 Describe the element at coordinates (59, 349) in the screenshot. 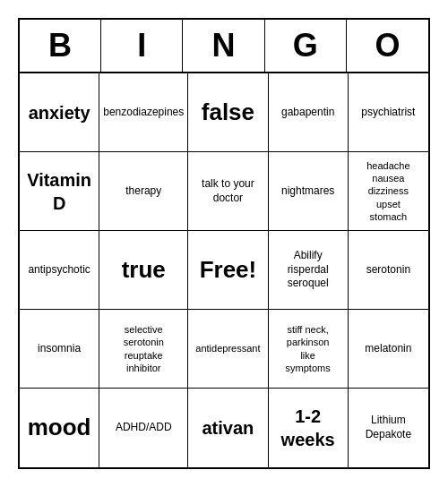

I see `bingo-cell: insomnia` at that location.